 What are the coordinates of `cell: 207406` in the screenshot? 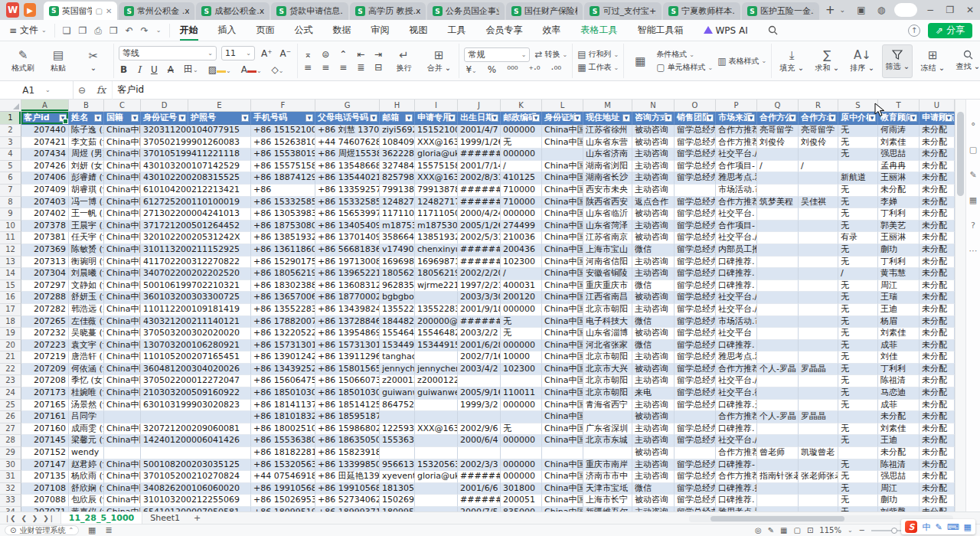 It's located at (45, 178).